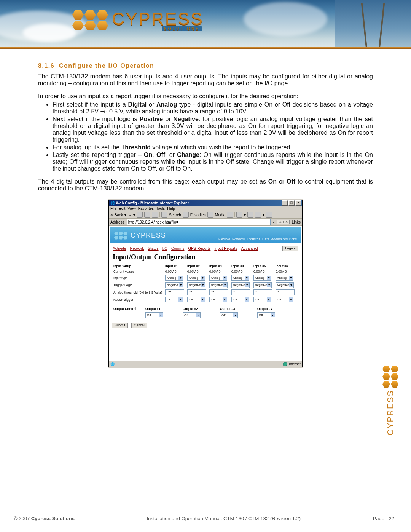 This screenshot has height=532, width=411. What do you see at coordinates (175, 215) in the screenshot?
I see `toolbar-search: Search` at bounding box center [175, 215].